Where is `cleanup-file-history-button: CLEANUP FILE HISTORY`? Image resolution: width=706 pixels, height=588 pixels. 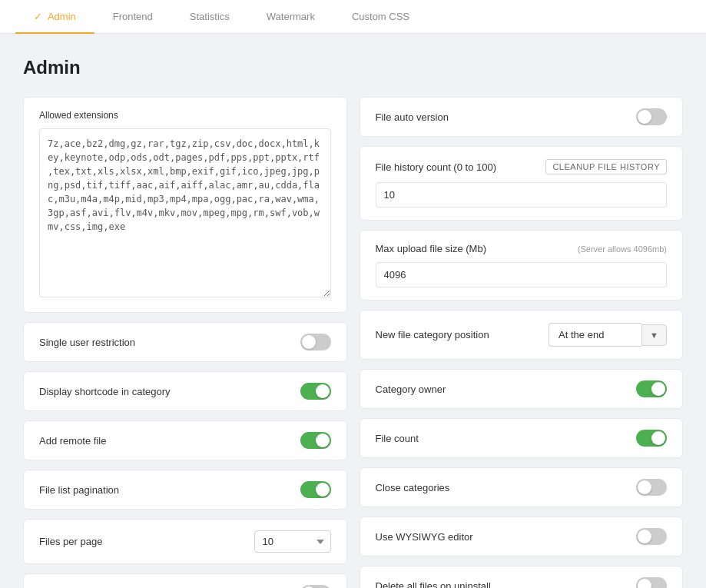 cleanup-file-history-button: CLEANUP FILE HISTORY is located at coordinates (606, 167).